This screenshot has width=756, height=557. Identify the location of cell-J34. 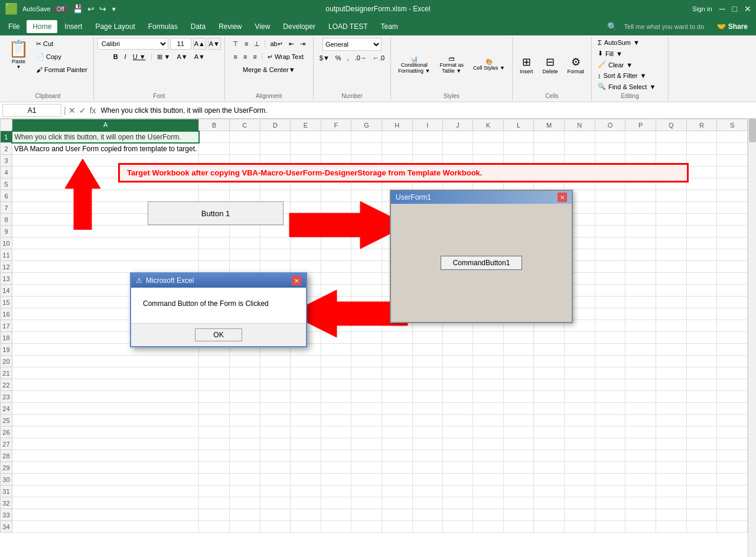
(457, 527).